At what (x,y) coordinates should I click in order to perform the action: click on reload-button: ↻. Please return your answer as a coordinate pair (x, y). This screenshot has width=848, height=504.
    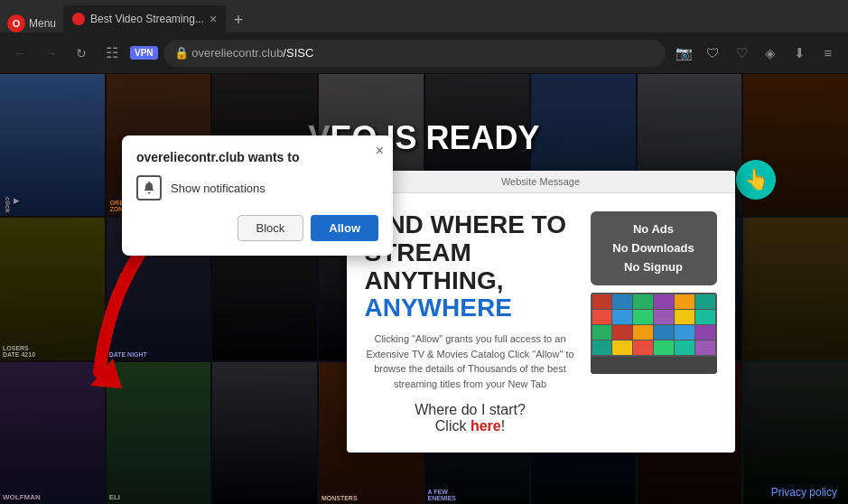
    Looking at the image, I should click on (81, 53).